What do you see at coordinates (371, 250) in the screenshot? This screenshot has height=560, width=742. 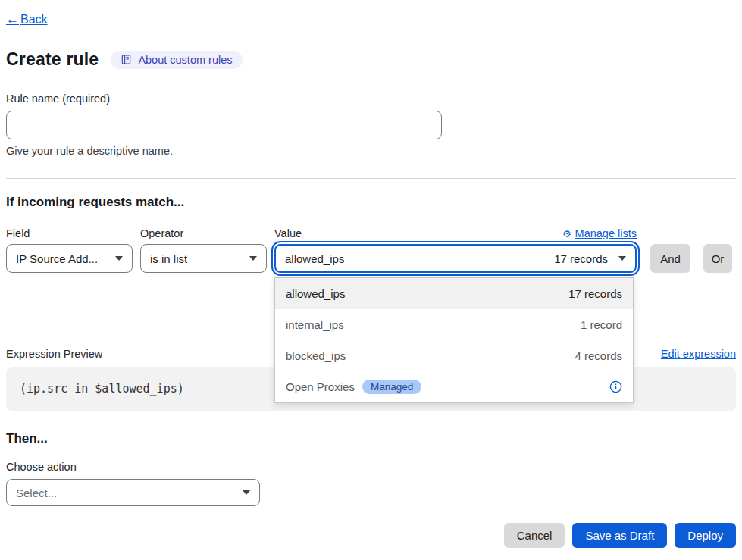 I see `condition-row: Field IP Source Add... Operator is in li…` at bounding box center [371, 250].